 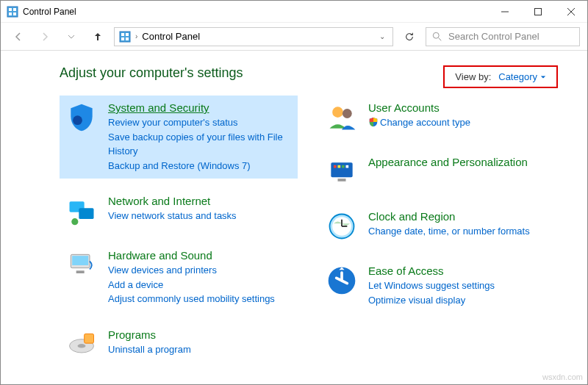 I want to click on window-controls, so click(x=538, y=12).